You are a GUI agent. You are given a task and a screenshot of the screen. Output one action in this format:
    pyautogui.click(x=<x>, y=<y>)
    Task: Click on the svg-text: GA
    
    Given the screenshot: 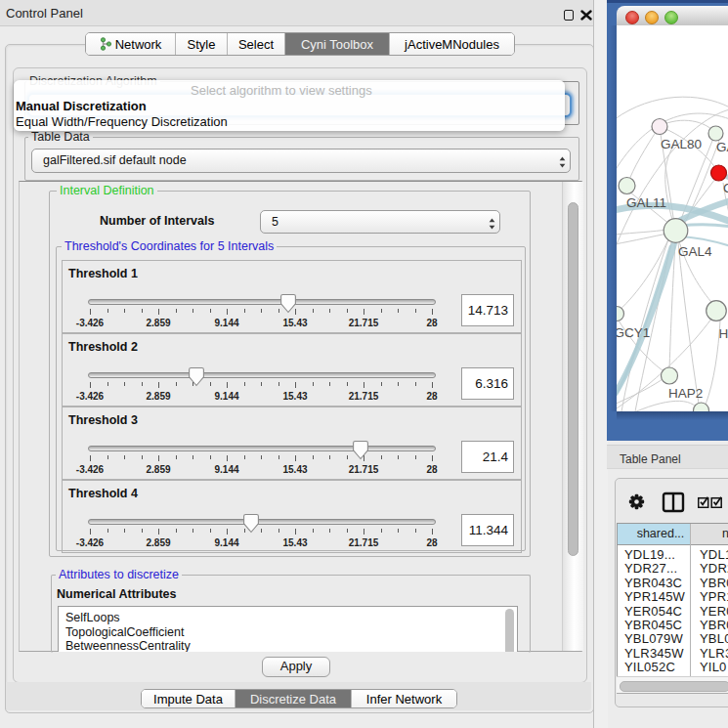 What is the action you would take?
    pyautogui.click(x=722, y=147)
    